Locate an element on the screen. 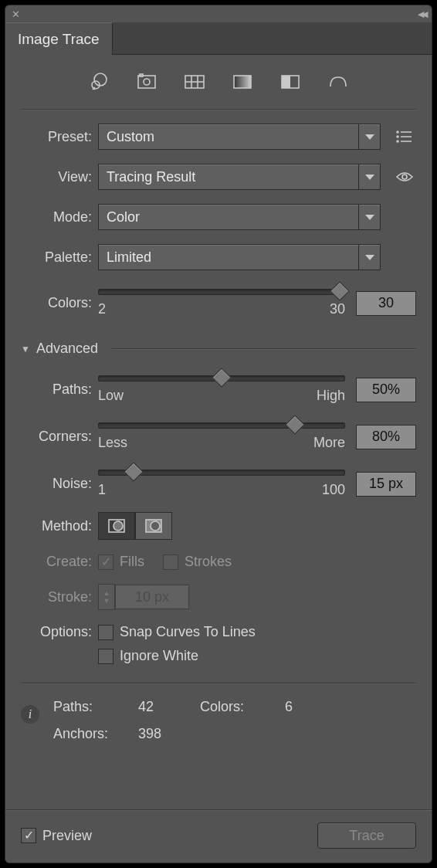 The height and width of the screenshot is (868, 437). colors-max: 30 is located at coordinates (337, 309).